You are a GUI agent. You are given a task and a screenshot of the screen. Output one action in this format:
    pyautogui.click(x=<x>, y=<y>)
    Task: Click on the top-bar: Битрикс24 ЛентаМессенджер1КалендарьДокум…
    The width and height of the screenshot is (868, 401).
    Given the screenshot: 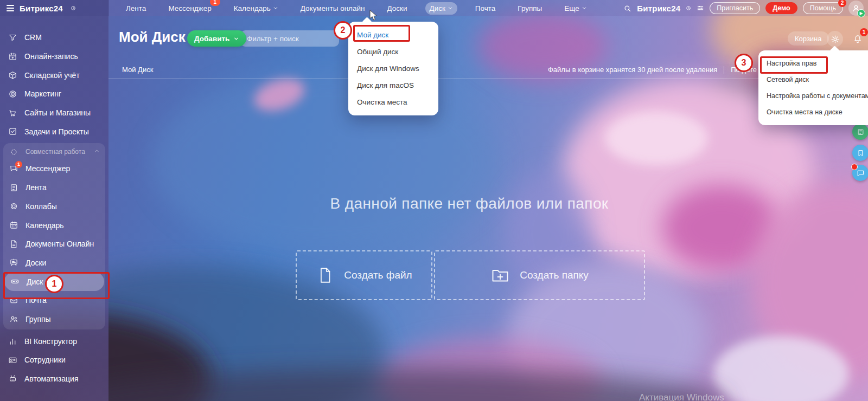 What is the action you would take?
    pyautogui.click(x=434, y=8)
    